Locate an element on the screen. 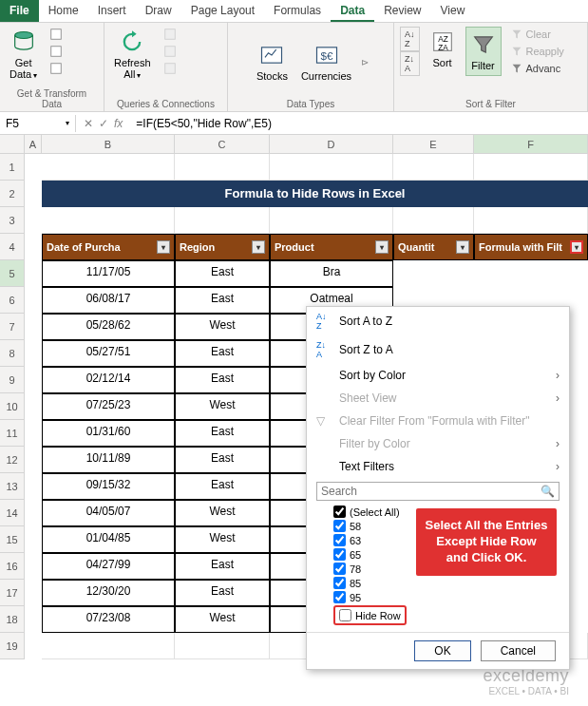  tab-review: Review is located at coordinates (403, 11).